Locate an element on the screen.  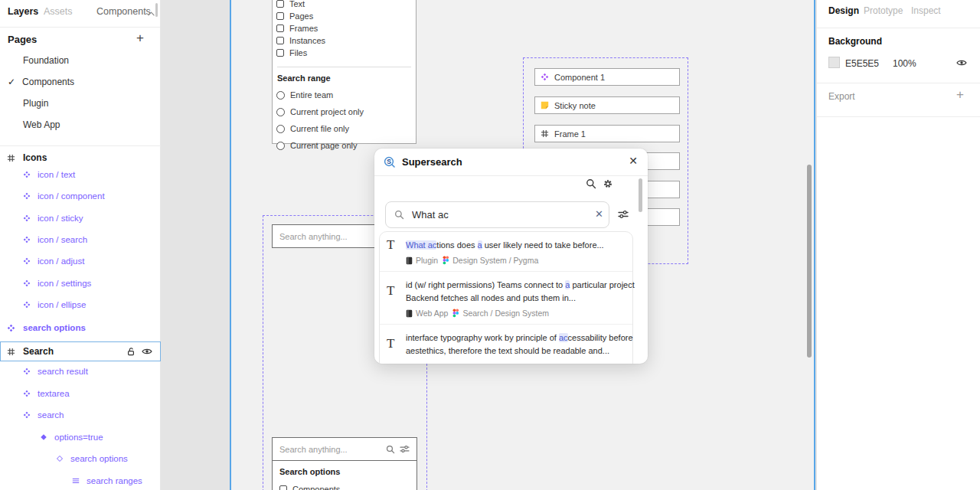
background-opacity-value: 100% is located at coordinates (905, 64).